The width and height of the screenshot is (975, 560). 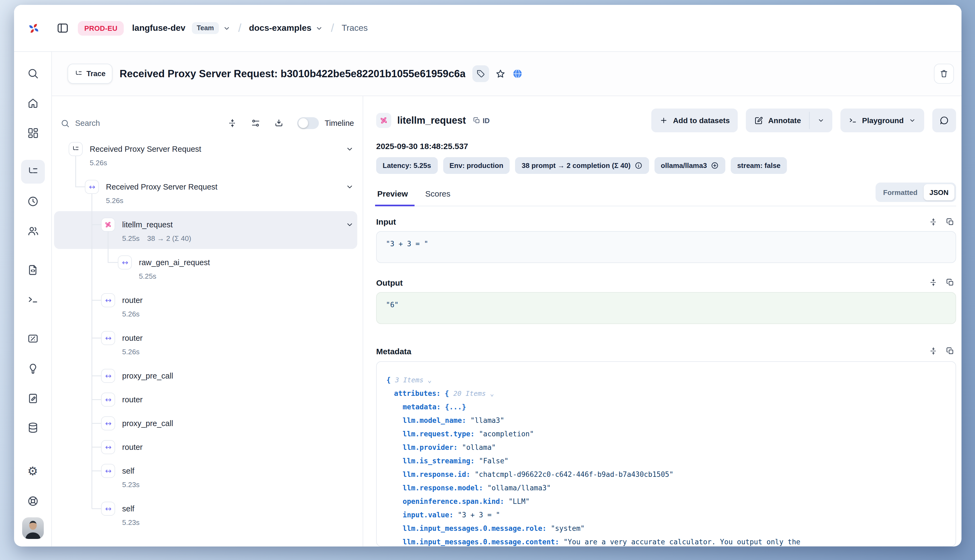 What do you see at coordinates (900, 192) in the screenshot?
I see `format-toggle-formatted: Formatted` at bounding box center [900, 192].